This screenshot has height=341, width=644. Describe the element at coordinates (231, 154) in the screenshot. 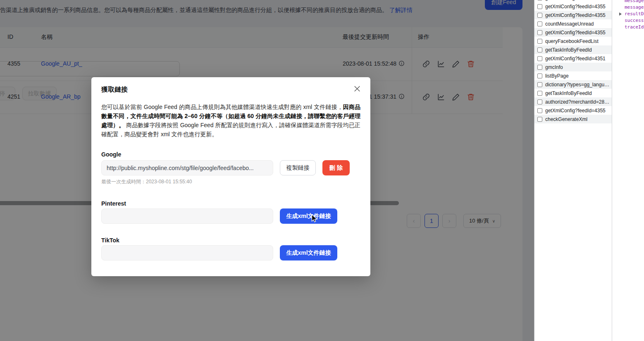

I see `google-section-label: Google` at that location.